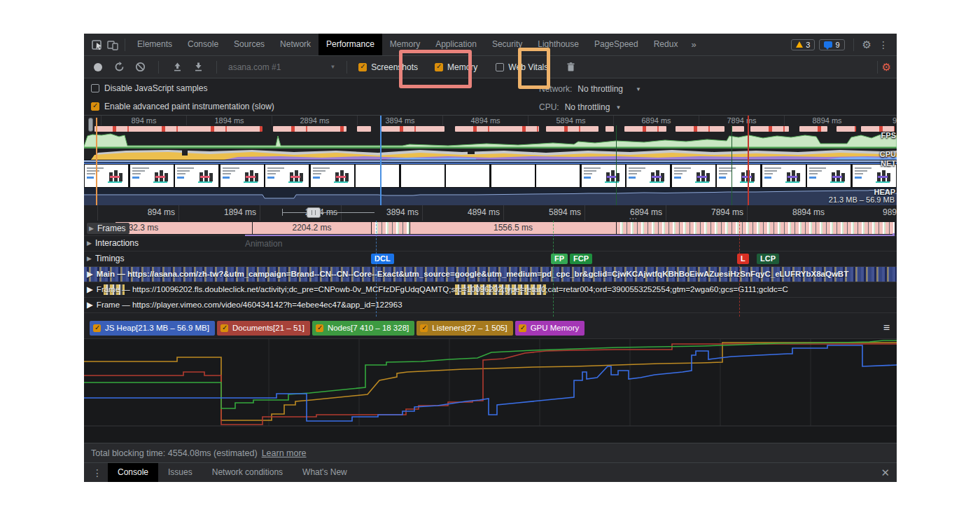 The height and width of the screenshot is (524, 980). I want to click on tab-redux: Redux, so click(666, 45).